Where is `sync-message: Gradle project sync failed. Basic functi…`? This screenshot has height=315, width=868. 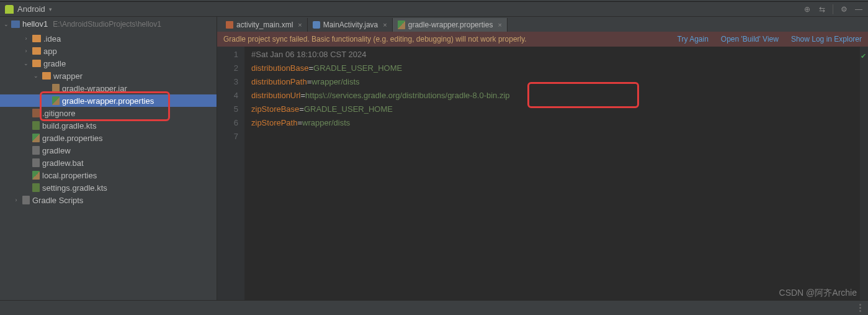
sync-message: Gradle project sync failed. Basic functi… is located at coordinates (375, 39).